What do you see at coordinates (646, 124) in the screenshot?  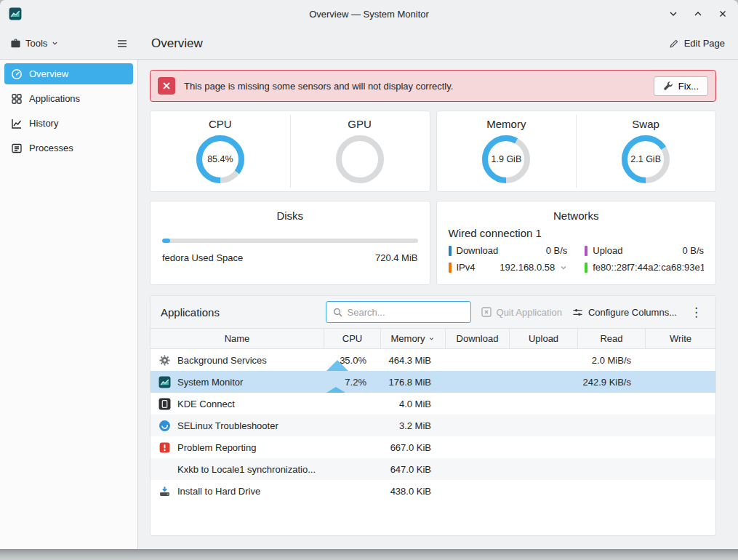 I see `sensor-title: Swap` at bounding box center [646, 124].